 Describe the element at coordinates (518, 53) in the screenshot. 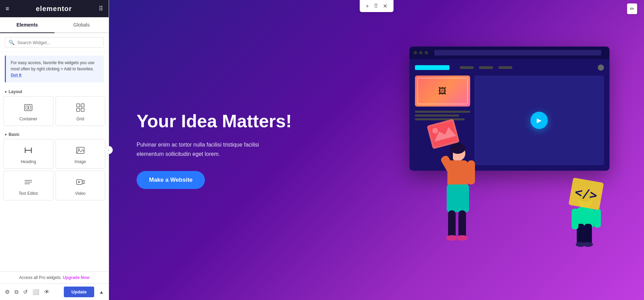

I see `browser-address-bar` at that location.